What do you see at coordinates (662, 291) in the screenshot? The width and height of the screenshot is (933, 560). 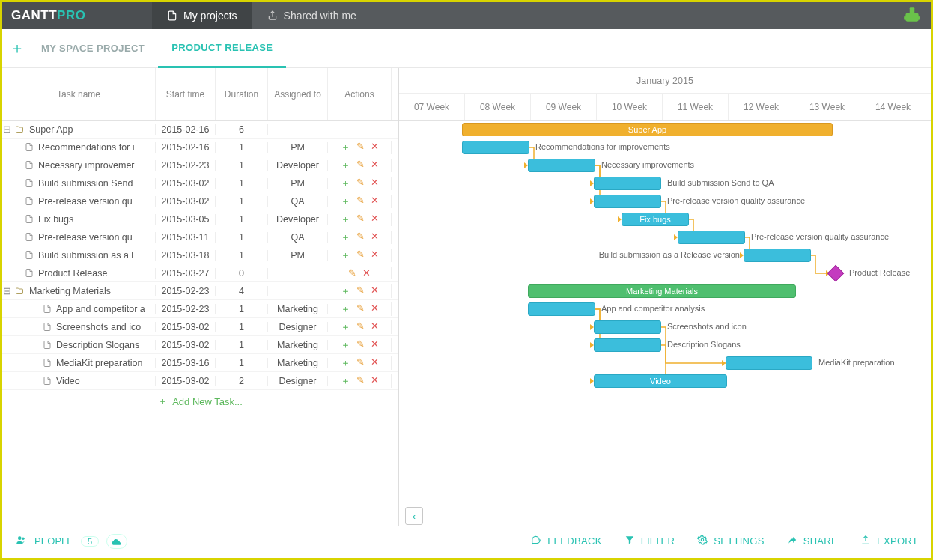 I see `gantt-bar: Marketing Materials` at bounding box center [662, 291].